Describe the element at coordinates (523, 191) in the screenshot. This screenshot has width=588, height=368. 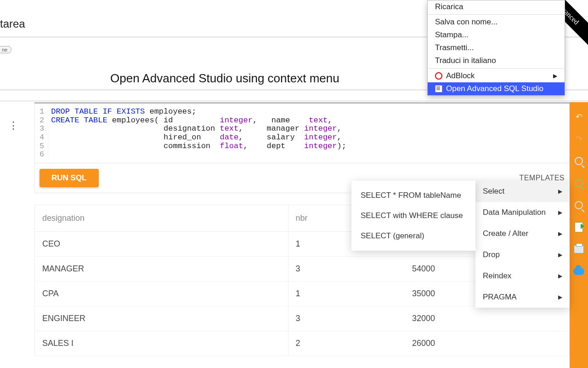
I see `templates-menu-item: Select▶` at that location.